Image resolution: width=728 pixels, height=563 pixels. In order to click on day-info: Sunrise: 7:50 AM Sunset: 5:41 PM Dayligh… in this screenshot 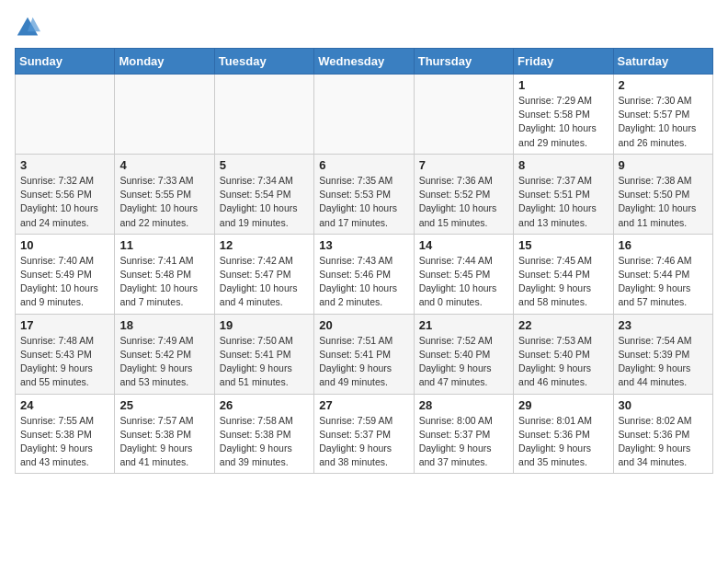, I will do `click(265, 362)`.